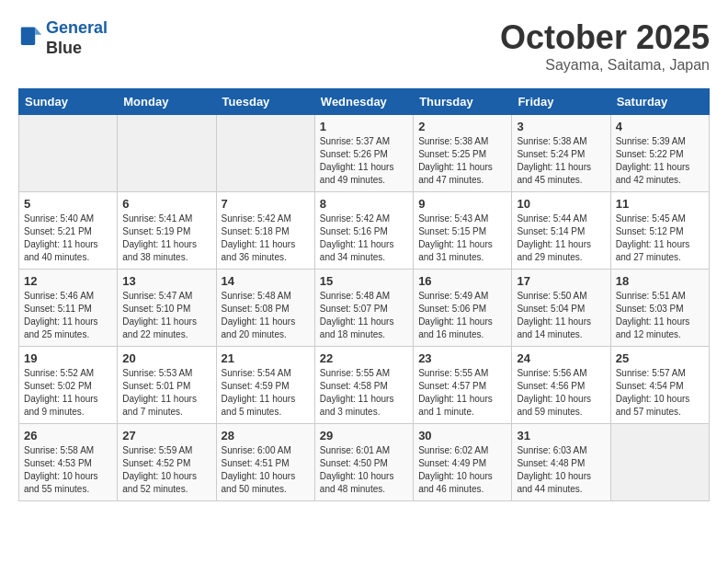 The height and width of the screenshot is (563, 728). I want to click on day-number: 1, so click(364, 127).